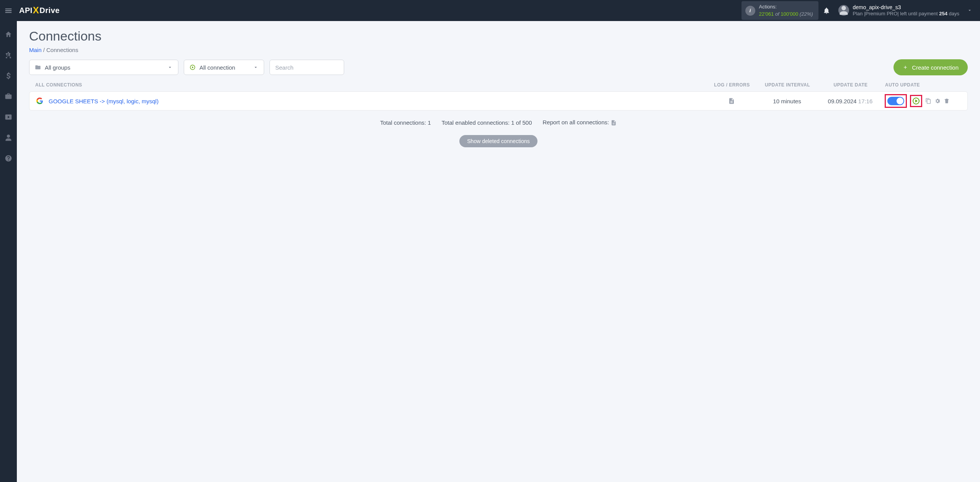 The height and width of the screenshot is (482, 980). What do you see at coordinates (826, 11) in the screenshot?
I see `notifications-button` at bounding box center [826, 11].